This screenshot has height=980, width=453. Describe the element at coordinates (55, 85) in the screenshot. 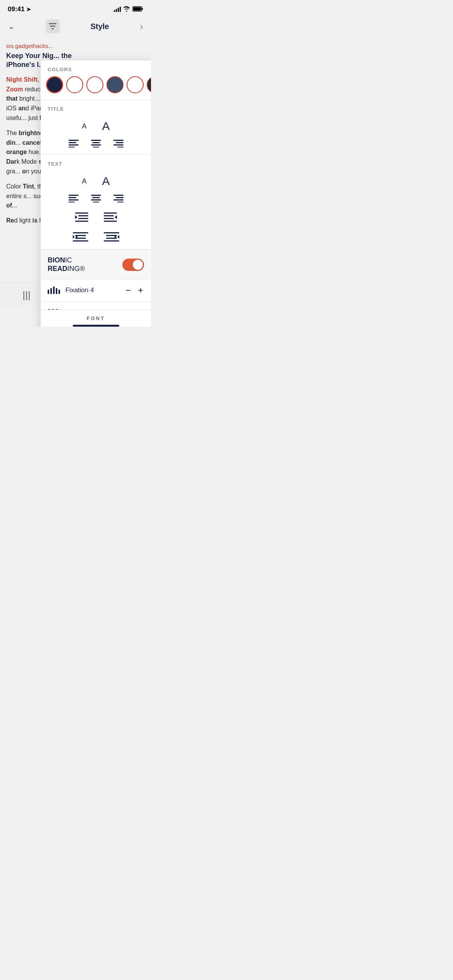

I see `color-black` at that location.